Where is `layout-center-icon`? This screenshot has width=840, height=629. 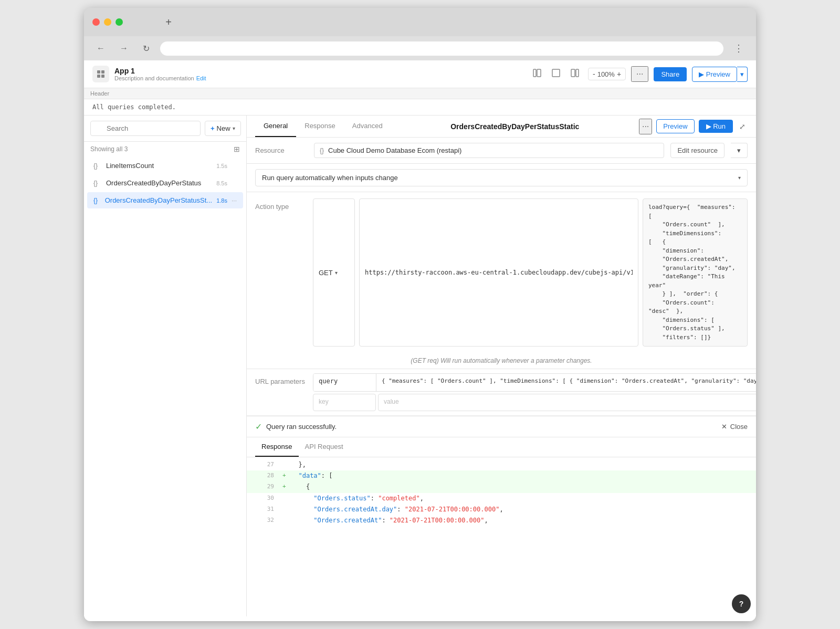 layout-center-icon is located at coordinates (556, 74).